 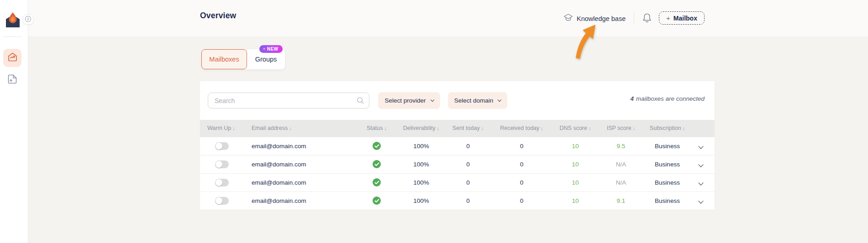 What do you see at coordinates (647, 18) in the screenshot?
I see `notifications-bell-icon` at bounding box center [647, 18].